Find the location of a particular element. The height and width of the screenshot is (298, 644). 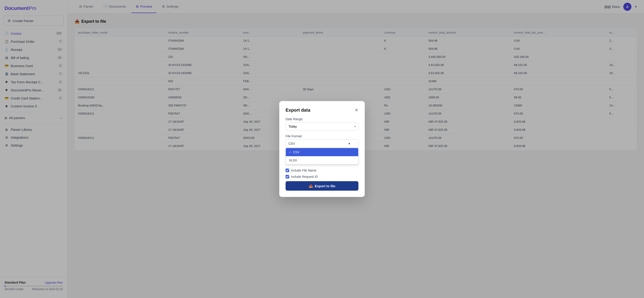

file-format-arrow-icon: ▾ is located at coordinates (349, 144).